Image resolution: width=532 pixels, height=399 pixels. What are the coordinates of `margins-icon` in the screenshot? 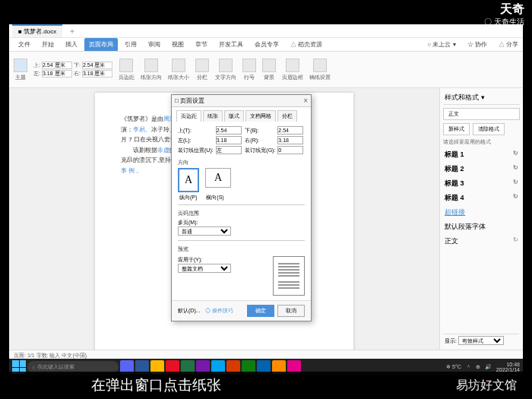 It's located at (126, 65).